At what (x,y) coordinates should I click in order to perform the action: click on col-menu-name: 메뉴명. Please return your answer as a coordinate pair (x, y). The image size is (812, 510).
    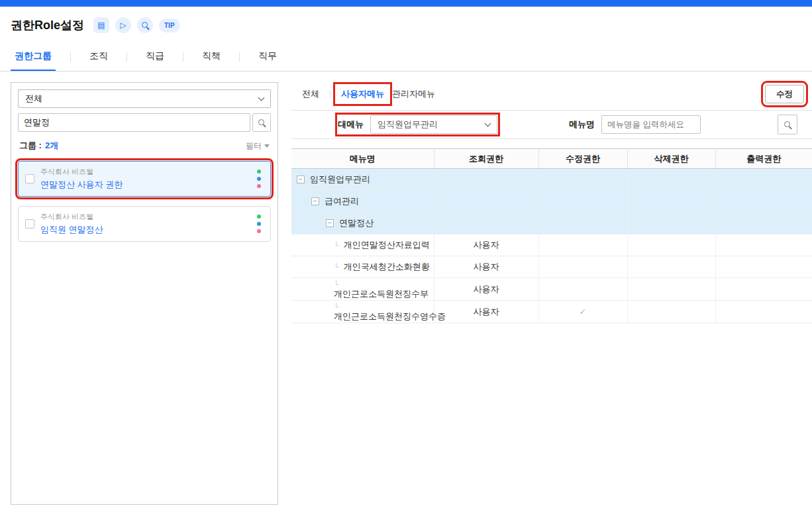
    Looking at the image, I should click on (363, 159).